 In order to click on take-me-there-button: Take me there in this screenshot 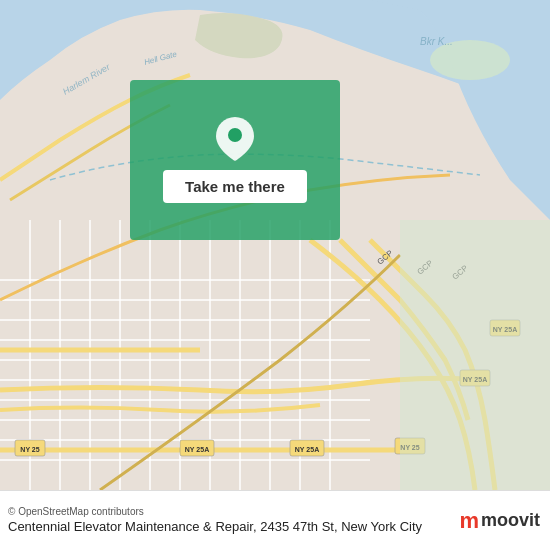, I will do `click(235, 186)`.